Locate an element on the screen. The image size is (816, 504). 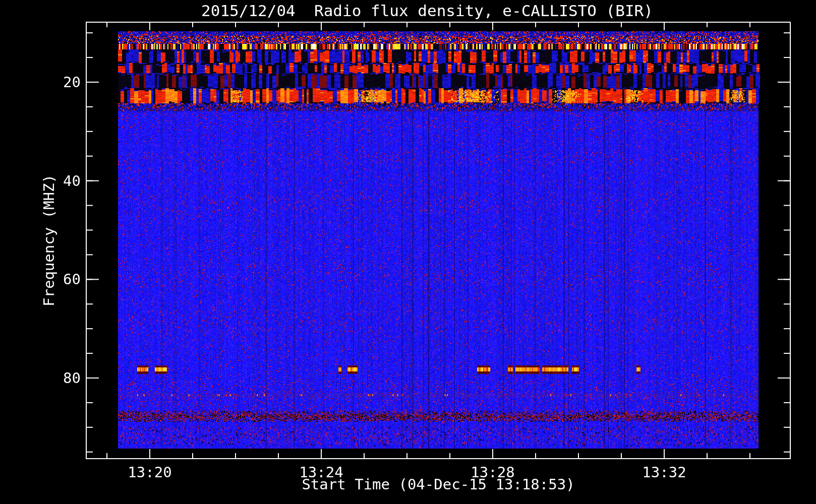
chart-title: 2015/12/04 Radio flux density, e-CALLIST… is located at coordinates (427, 11).